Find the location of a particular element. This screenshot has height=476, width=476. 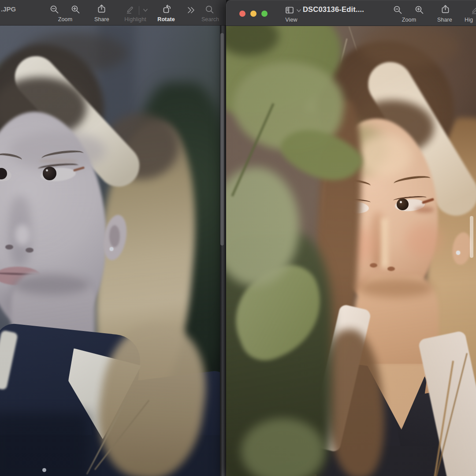

highlight-button-clipped is located at coordinates (473, 11).